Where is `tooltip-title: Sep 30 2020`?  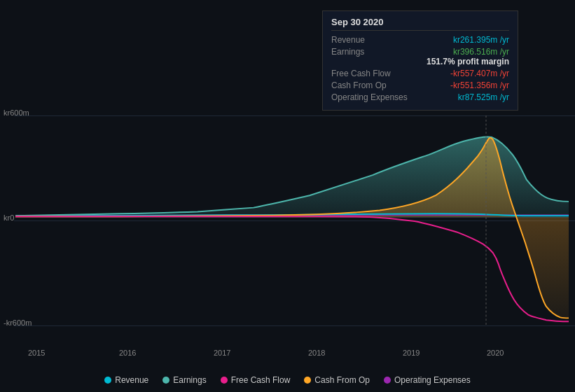 tooltip-title: Sep 30 2020 is located at coordinates (420, 24).